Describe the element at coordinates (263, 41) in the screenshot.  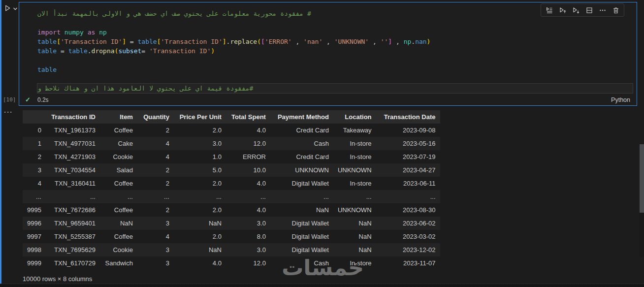
I see `code-token: [` at that location.